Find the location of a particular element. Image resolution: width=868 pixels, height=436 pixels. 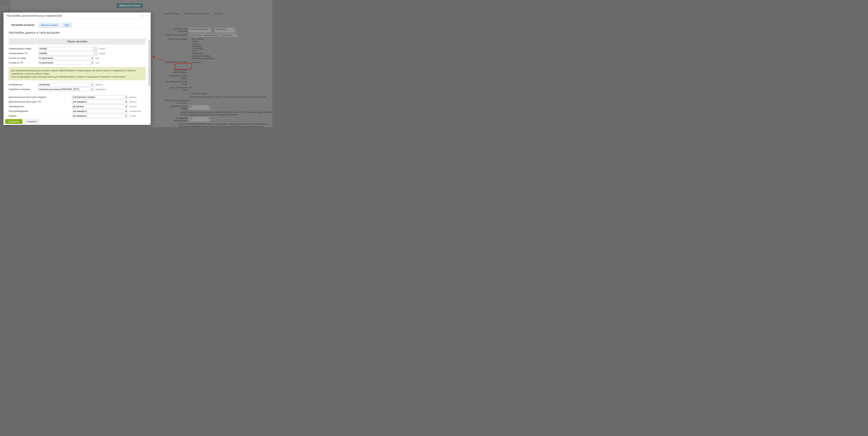

tab-vat: НДС is located at coordinates (67, 25).